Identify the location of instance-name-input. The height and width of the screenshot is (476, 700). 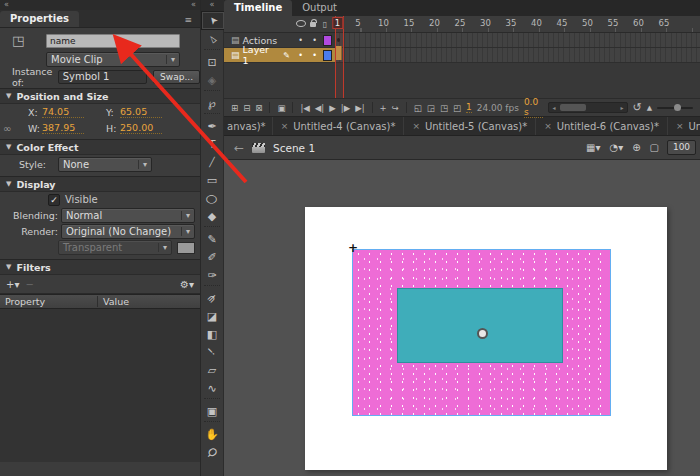
(113, 41).